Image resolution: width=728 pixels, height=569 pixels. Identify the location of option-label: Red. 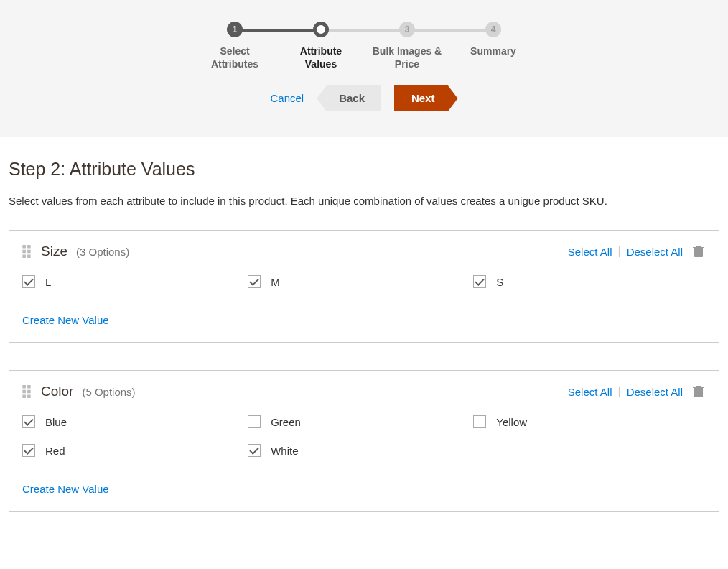
(55, 451).